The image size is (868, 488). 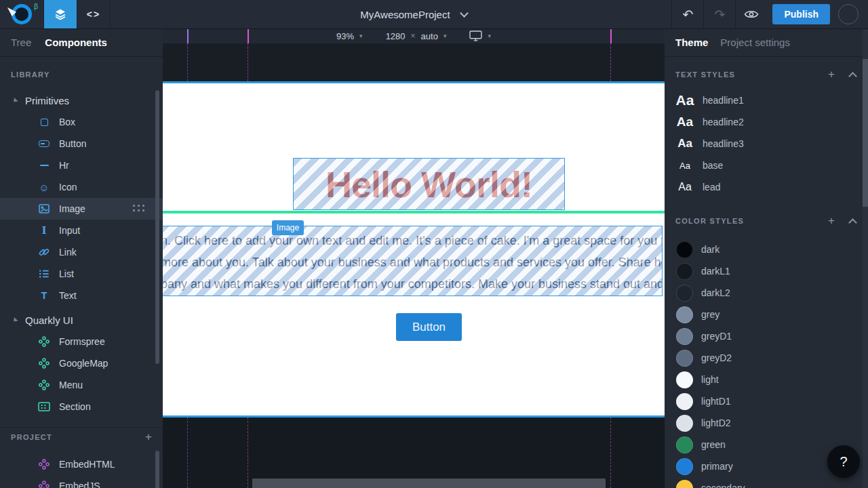 I want to click on left-panel-tabs: Tree Components, so click(x=81, y=43).